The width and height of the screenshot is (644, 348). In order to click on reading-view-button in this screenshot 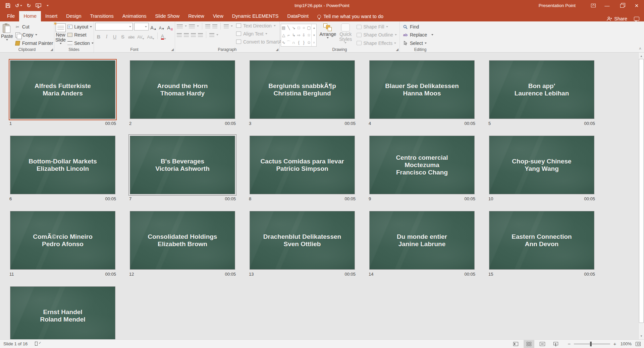, I will do `click(542, 344)`.